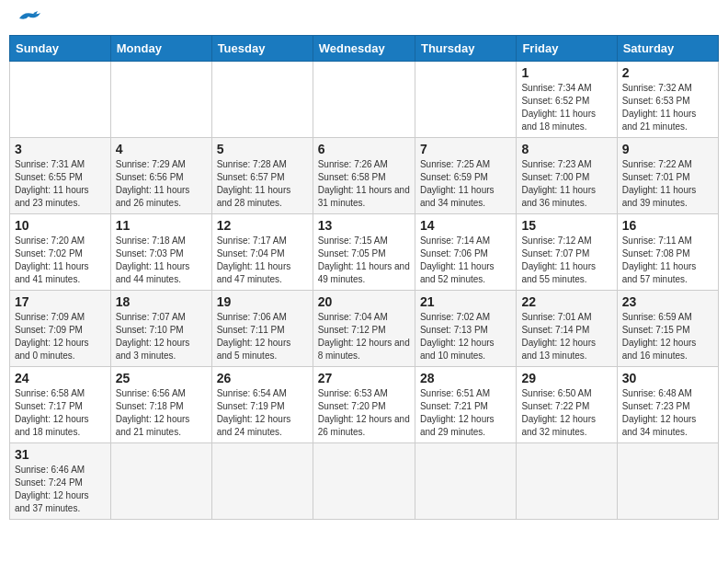  I want to click on calendar-cell: 30Sunrise: 6:48 AM Sunset: 7:23 PM Dayli…, so click(667, 405).